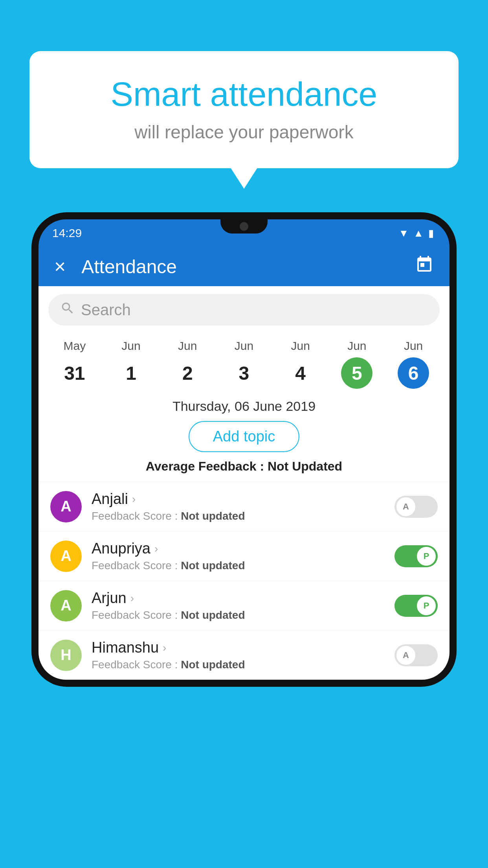  I want to click on student-info: Anjali ›Feedback Score : Not updated, so click(238, 506).